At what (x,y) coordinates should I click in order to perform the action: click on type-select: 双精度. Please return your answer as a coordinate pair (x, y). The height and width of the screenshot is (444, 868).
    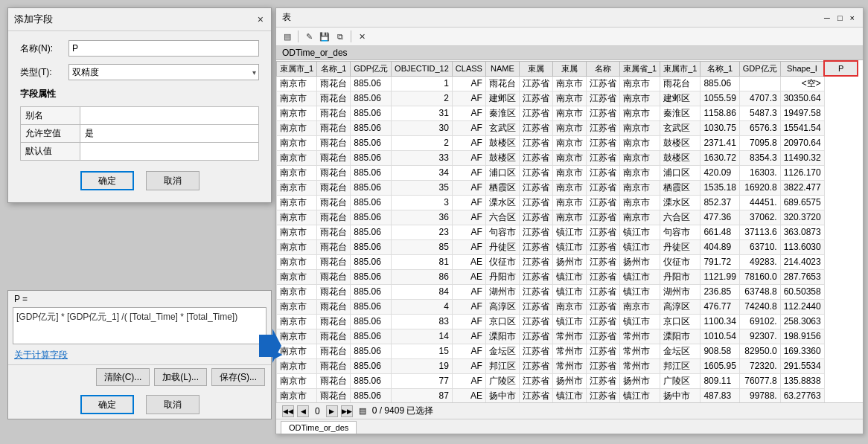
    Looking at the image, I should click on (164, 72).